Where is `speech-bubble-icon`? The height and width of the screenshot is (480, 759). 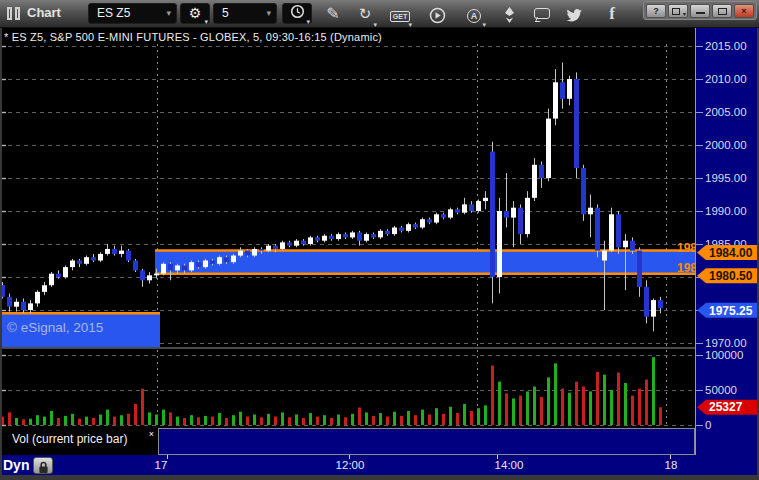
speech-bubble-icon is located at coordinates (542, 14).